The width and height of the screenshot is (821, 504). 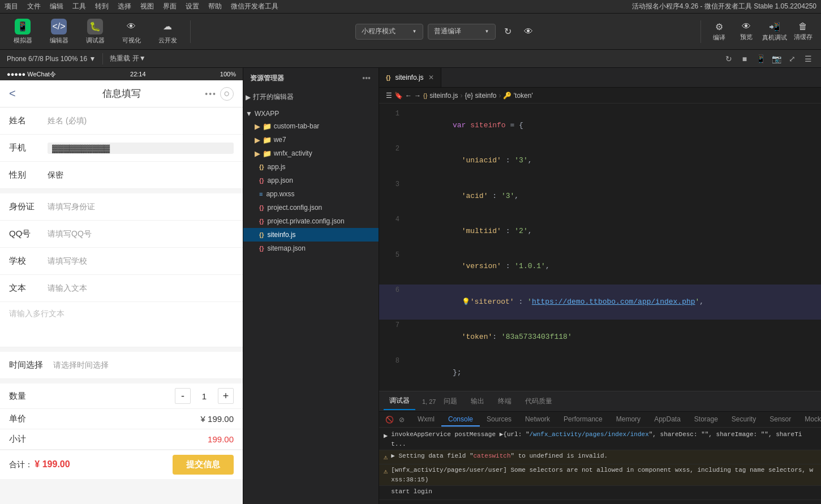 I want to click on sim-refresh-icon: ↻, so click(x=729, y=59).